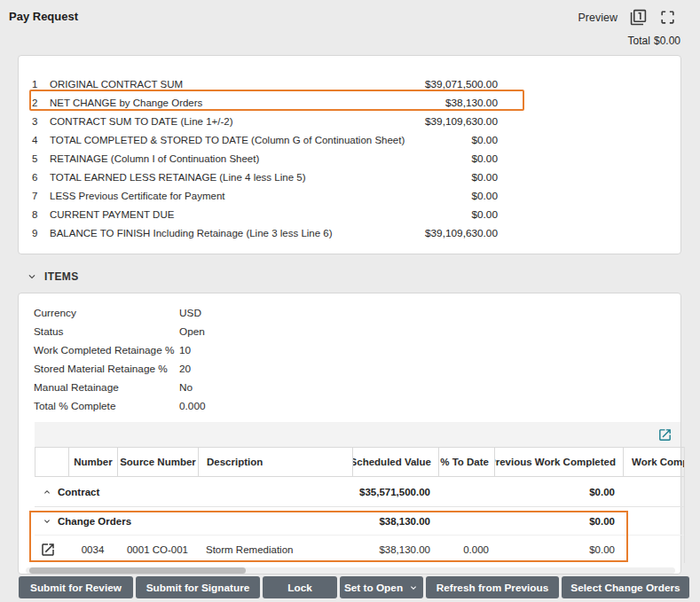 Image resolution: width=700 pixels, height=602 pixels. What do you see at coordinates (359, 550) in the screenshot?
I see `table-row: 0034 0001 CO-001 Storm Remediation $38,1…` at bounding box center [359, 550].